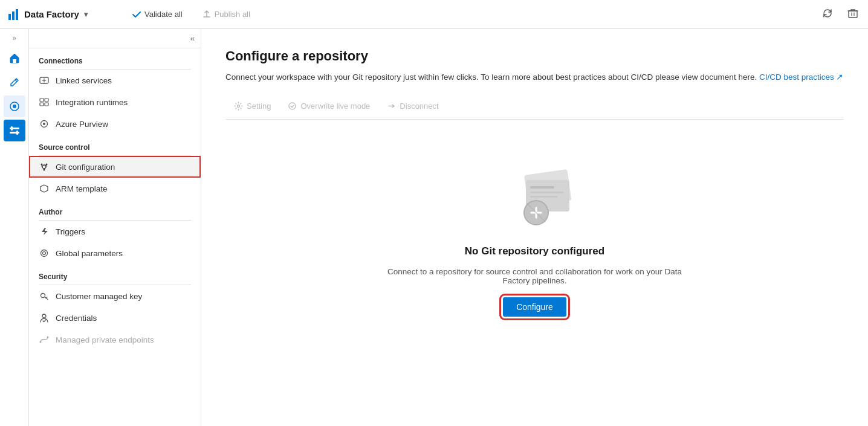 The image size is (868, 426). I want to click on linked-services-icon, so click(44, 80).